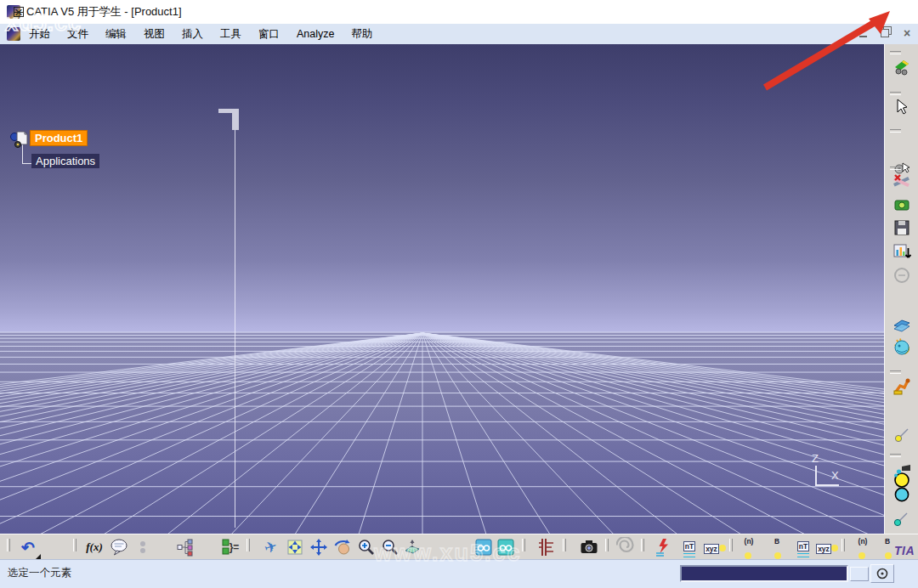  What do you see at coordinates (830, 476) in the screenshot?
I see `axis-indicator: Z X` at bounding box center [830, 476].